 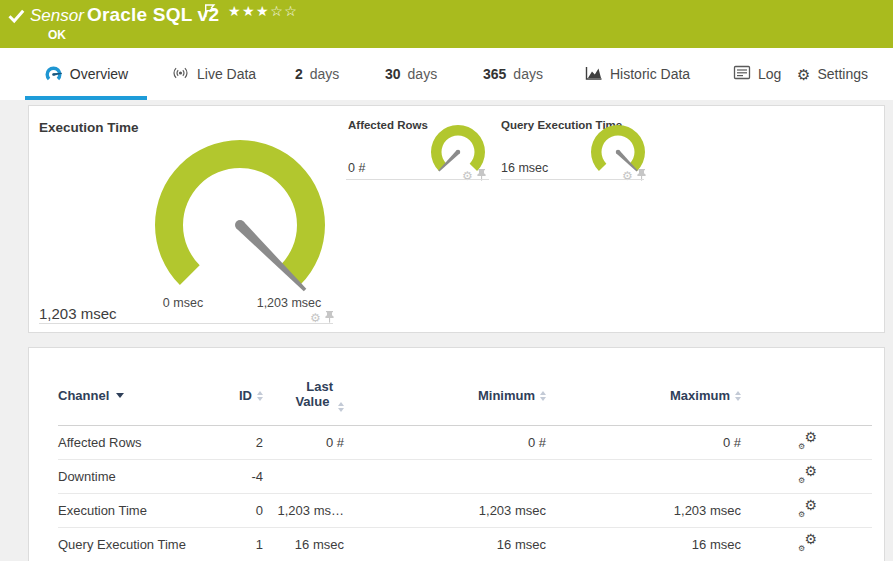 What do you see at coordinates (644, 544) in the screenshot?
I see `maximum-cell: 16 msec` at bounding box center [644, 544].